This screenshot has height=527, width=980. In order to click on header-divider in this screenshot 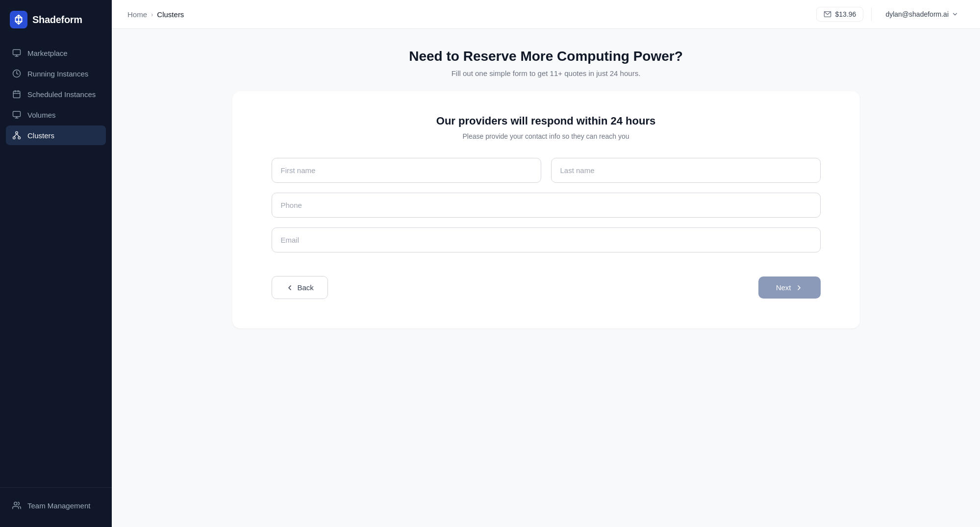, I will do `click(872, 14)`.